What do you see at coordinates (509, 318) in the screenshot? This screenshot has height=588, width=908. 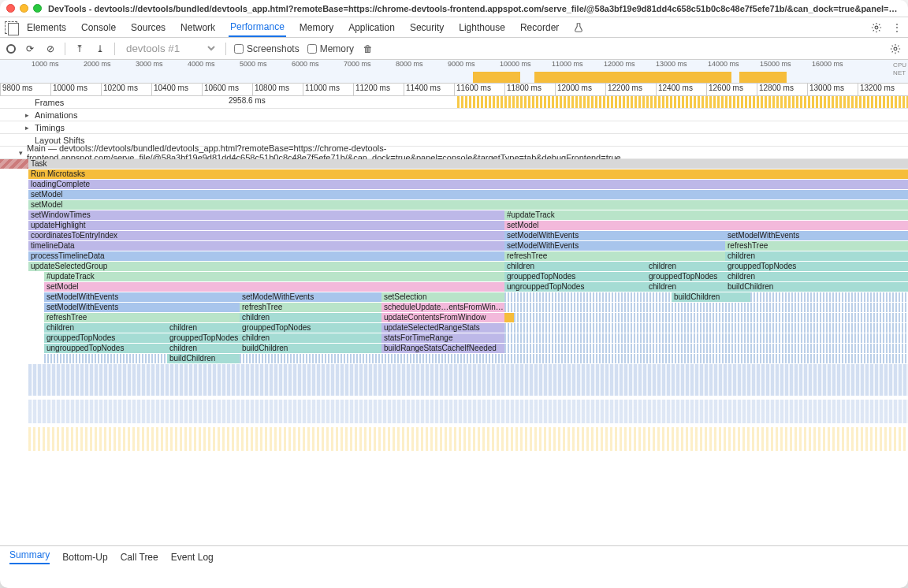 I see `flame-entry` at bounding box center [509, 318].